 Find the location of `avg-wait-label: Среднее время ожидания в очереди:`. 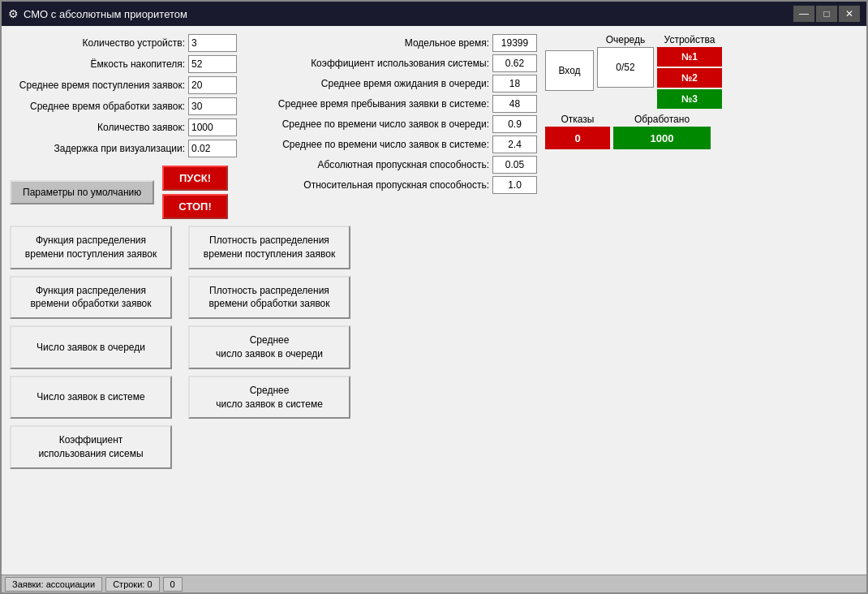

avg-wait-label: Среднее время ожидания в очереди: is located at coordinates (367, 84).